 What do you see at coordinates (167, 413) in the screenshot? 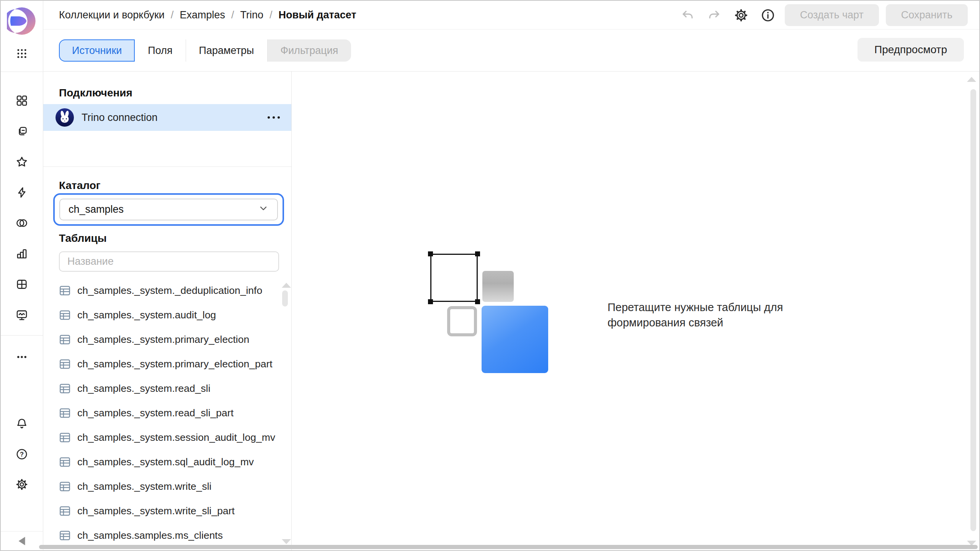
I see `table-row: ch_samples._system.read_sli_part` at bounding box center [167, 413].